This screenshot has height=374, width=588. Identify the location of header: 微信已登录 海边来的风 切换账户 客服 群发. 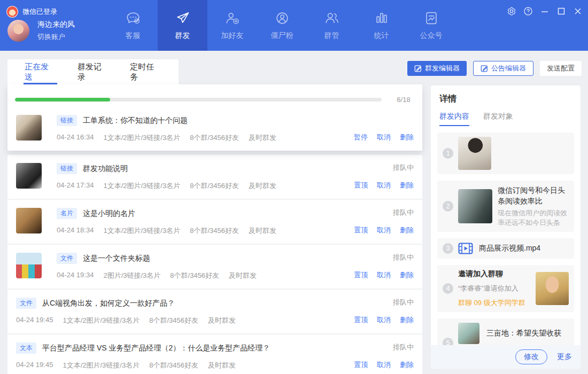
(294, 26).